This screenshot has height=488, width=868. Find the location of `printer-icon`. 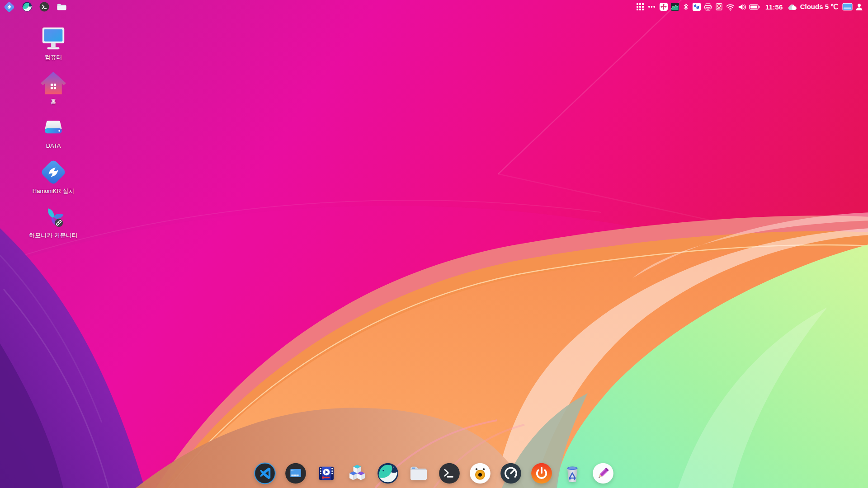

printer-icon is located at coordinates (708, 7).